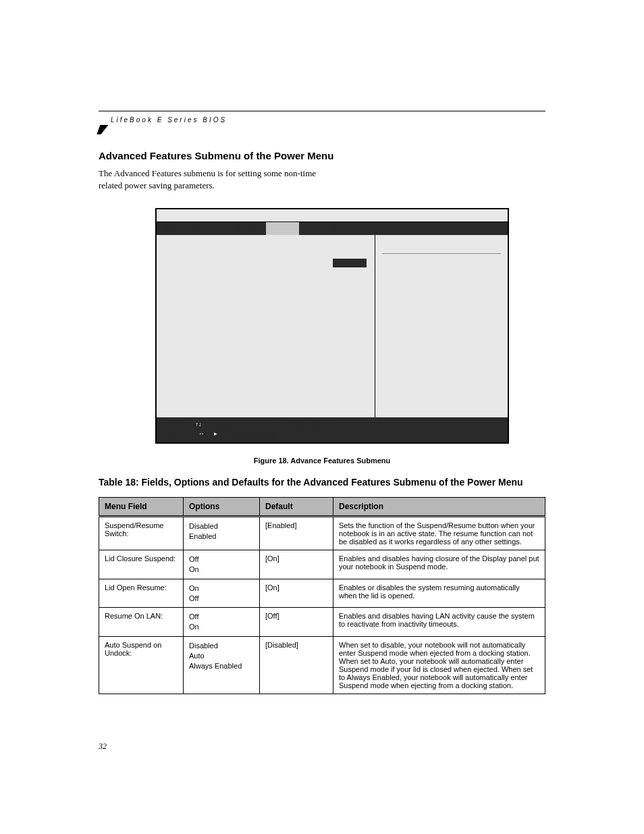  Describe the element at coordinates (171, 228) in the screenshot. I see `bios-menu-main: Main` at that location.